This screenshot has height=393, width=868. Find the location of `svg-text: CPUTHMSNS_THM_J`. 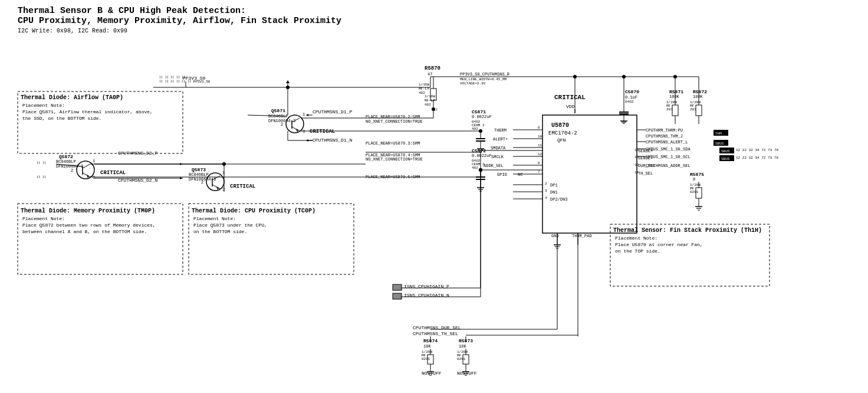

svg-text: CPUTHMSNS_THM_J is located at coordinates (664, 136).